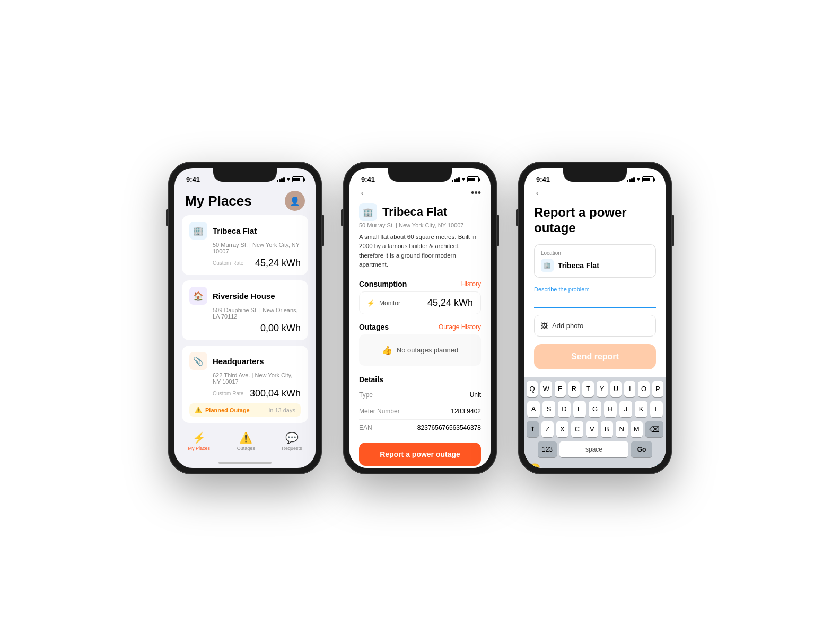 Image resolution: width=840 pixels, height=636 pixels. What do you see at coordinates (622, 429) in the screenshot?
I see `key-N: N` at bounding box center [622, 429].